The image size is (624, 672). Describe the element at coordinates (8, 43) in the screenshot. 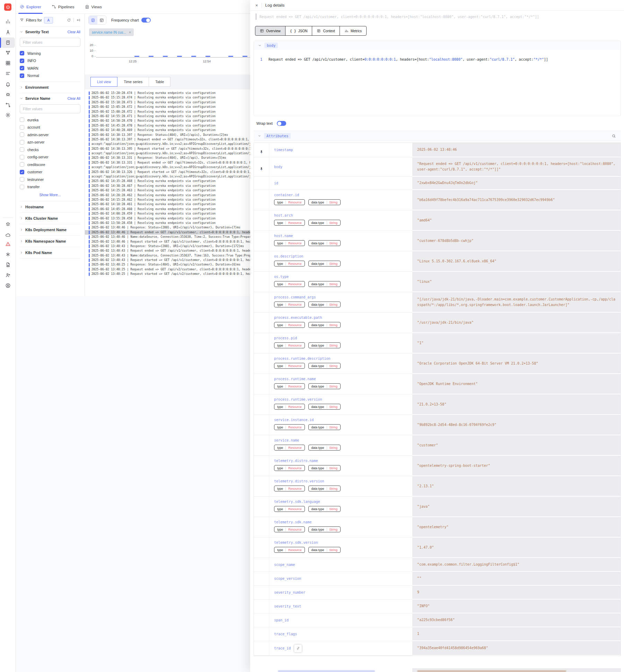

I see `sidebar-item-logs-icon` at that location.